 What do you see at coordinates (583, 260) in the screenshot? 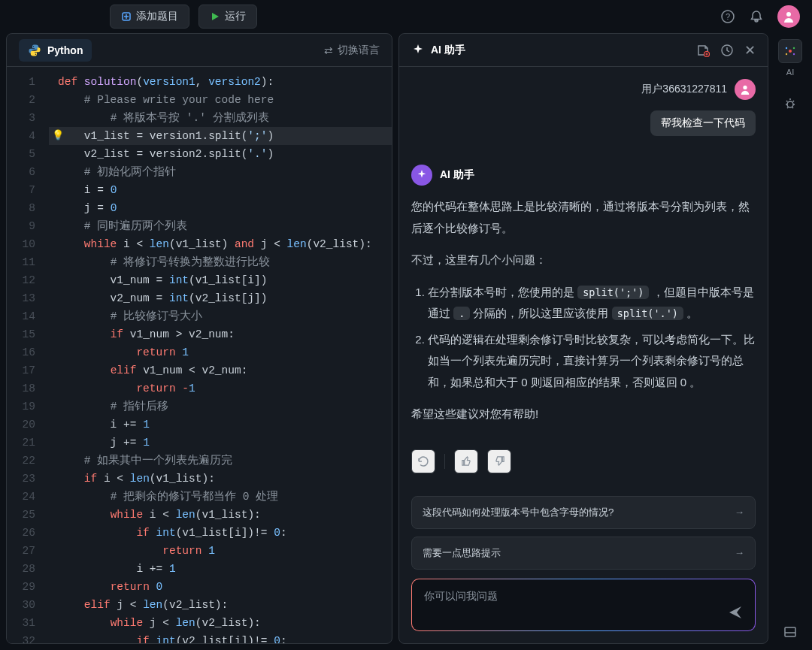
I see `ai-para-2: 不过，这里有几个小问题：` at bounding box center [583, 260].